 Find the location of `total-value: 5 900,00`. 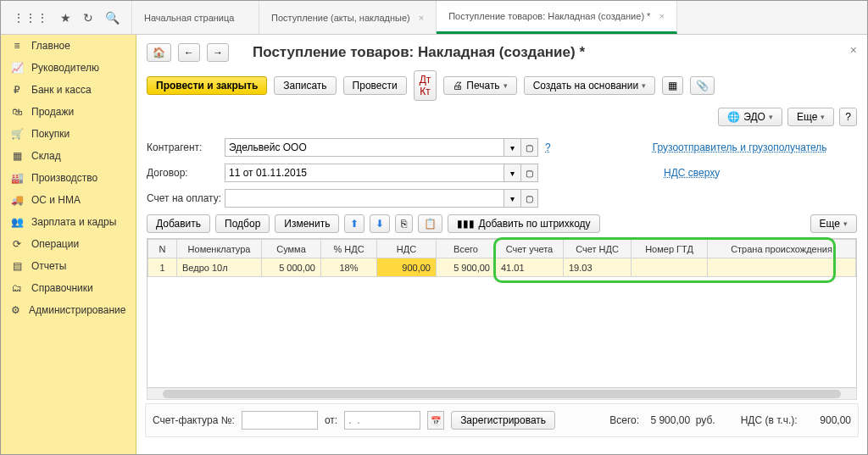

total-value: 5 900,00 is located at coordinates (670, 420).